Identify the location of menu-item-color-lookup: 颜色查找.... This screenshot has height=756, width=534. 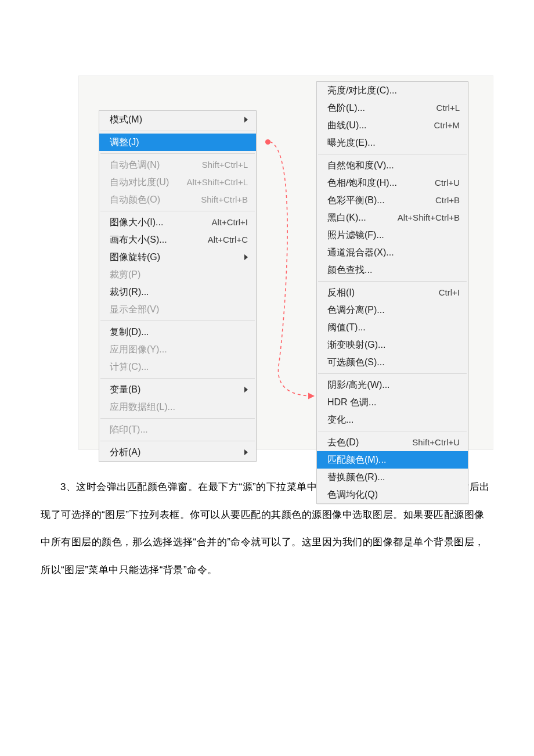
(392, 270).